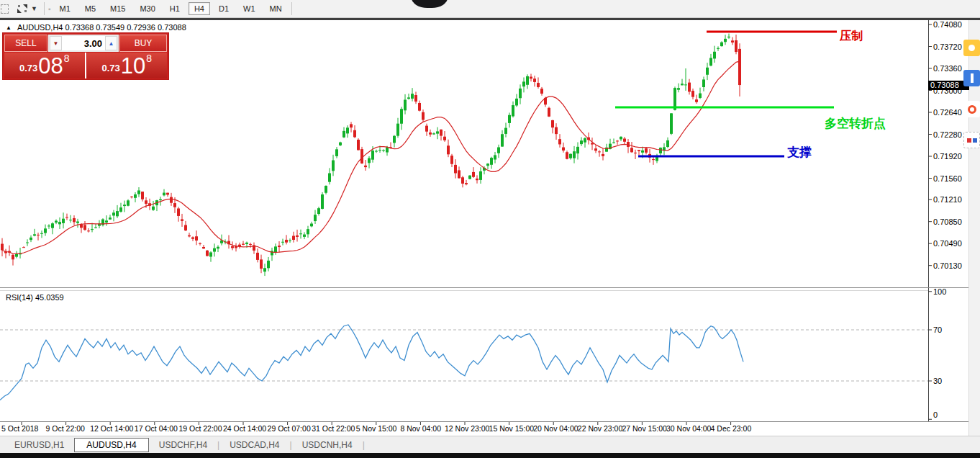 The image size is (980, 458). Describe the element at coordinates (948, 266) in the screenshot. I see `price-axis-tick: 0.70130` at that location.